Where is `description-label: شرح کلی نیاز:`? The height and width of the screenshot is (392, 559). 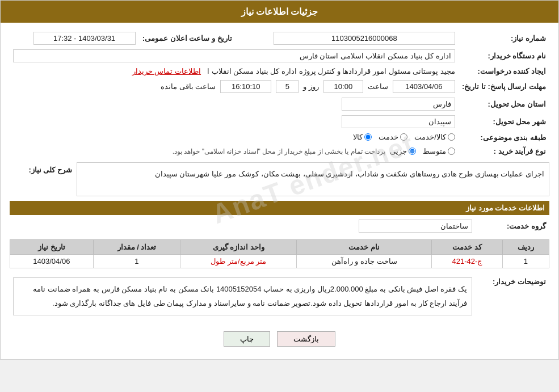 description-label: شرح کلی نیاز: is located at coordinates (41, 168).